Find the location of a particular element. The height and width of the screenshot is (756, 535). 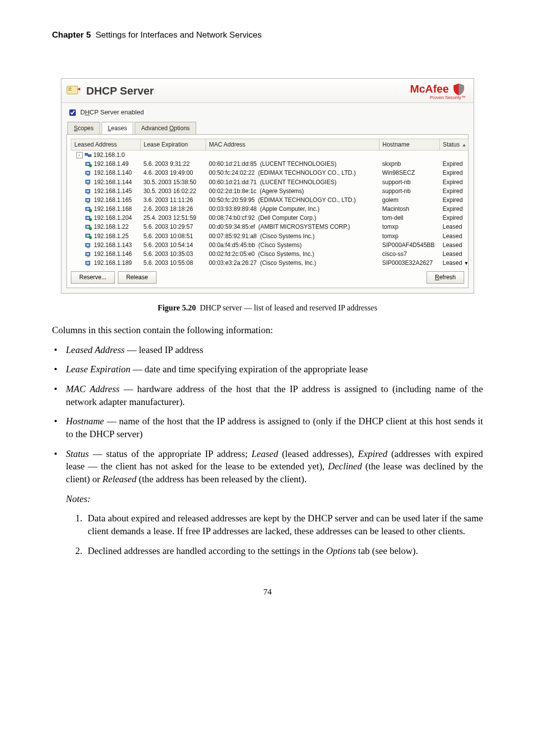

hostname: support-nb is located at coordinates (410, 191).